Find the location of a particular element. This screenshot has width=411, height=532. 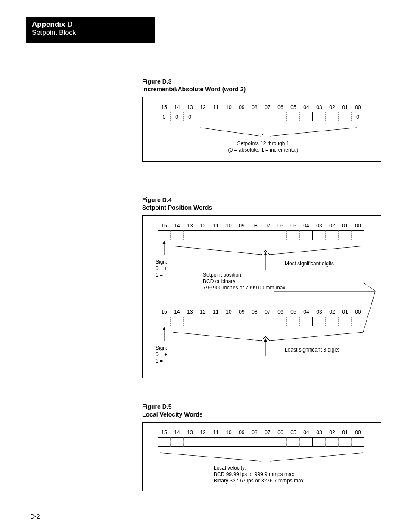

fig-d4-sign-1: Sign: 0 = + 1 = – is located at coordinates (161, 269).